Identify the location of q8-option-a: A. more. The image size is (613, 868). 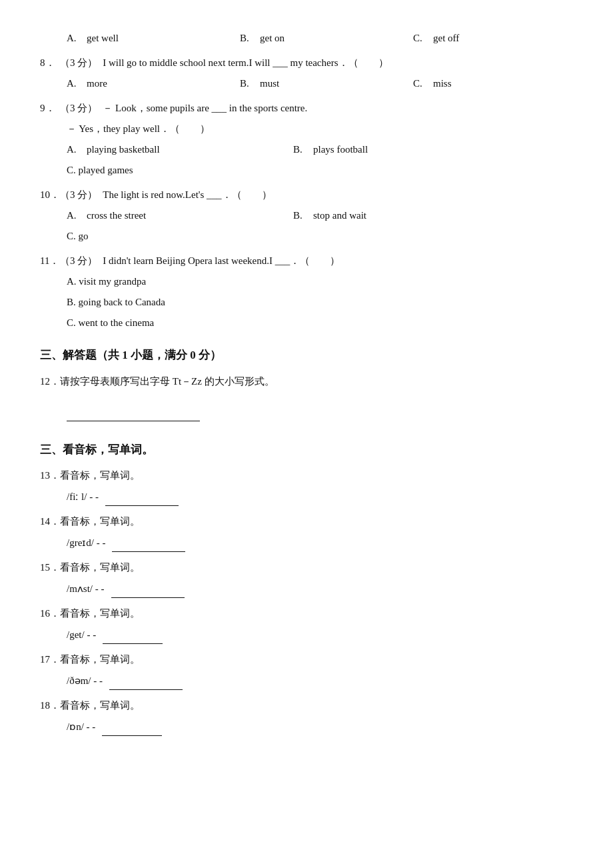
(153, 84).